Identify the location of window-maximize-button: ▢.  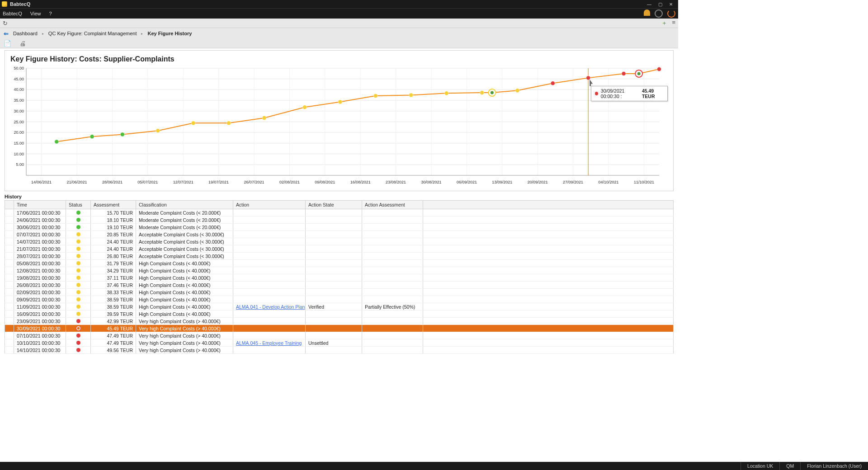
(660, 5).